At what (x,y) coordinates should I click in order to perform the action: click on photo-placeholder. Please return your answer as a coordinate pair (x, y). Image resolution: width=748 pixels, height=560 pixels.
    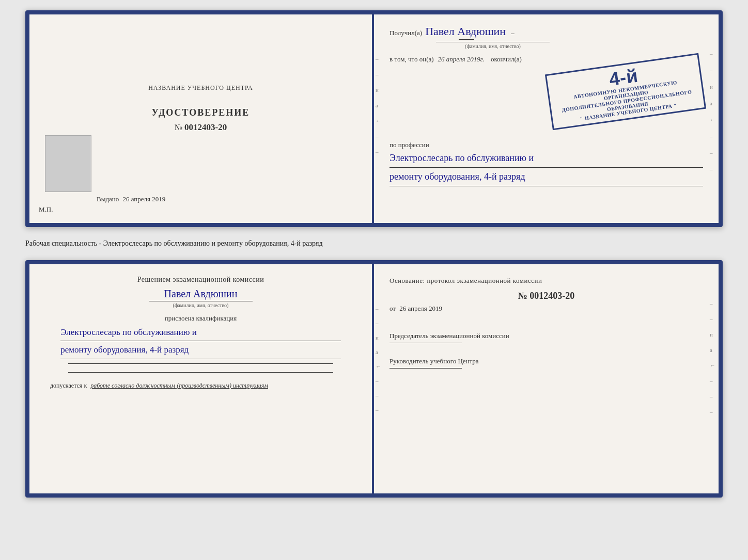
    Looking at the image, I should click on (68, 164).